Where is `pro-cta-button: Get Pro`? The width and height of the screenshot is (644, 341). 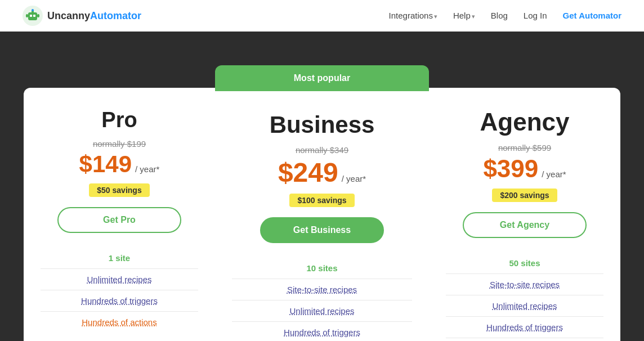
pro-cta-button: Get Pro is located at coordinates (119, 220).